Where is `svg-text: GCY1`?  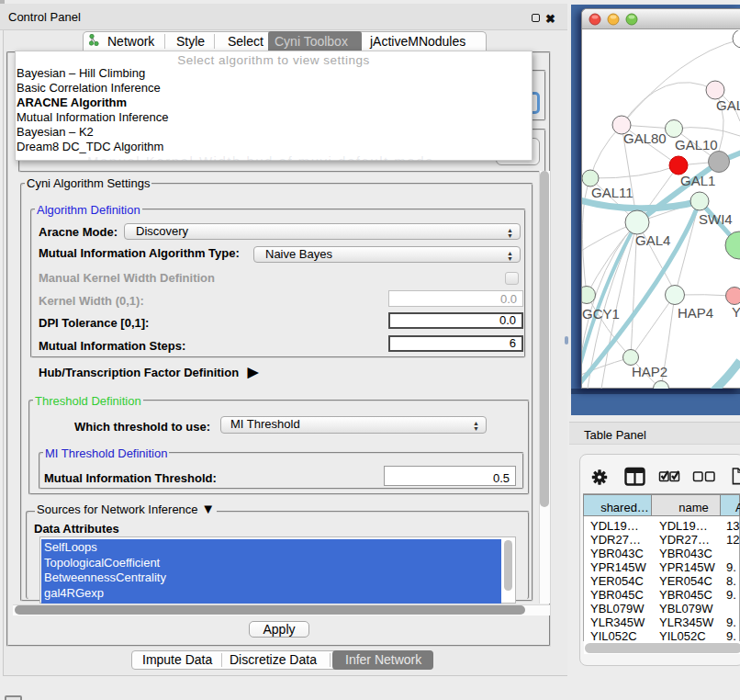
svg-text: GCY1 is located at coordinates (600, 314).